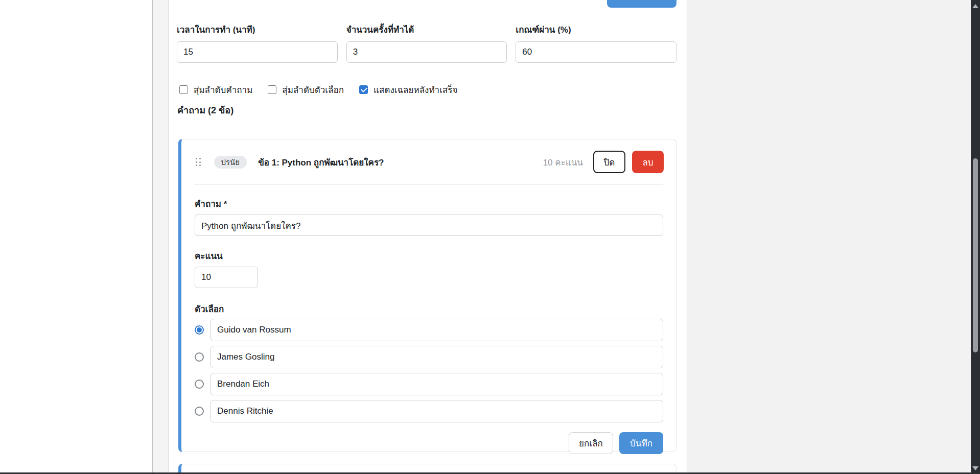 The width and height of the screenshot is (980, 474). I want to click on quiz-settings-row: เวลาในการทำ (นาที) จำนวนครั้งที่ทำได้ เก…, so click(427, 43).